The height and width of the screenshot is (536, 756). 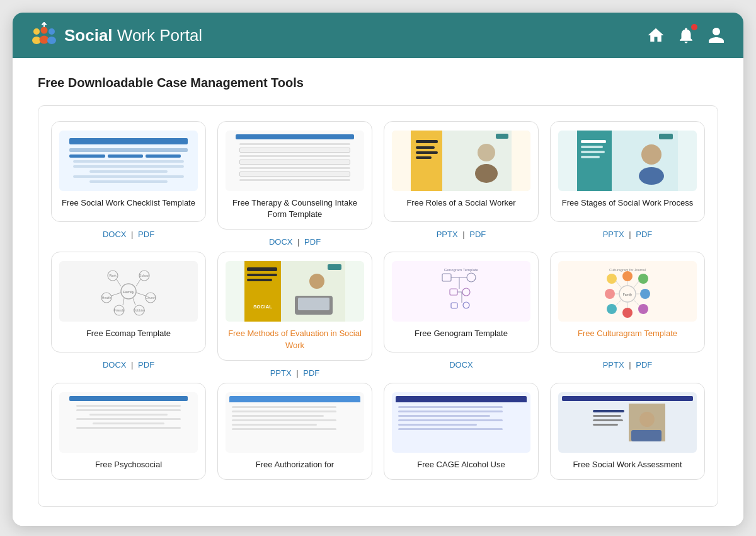 I want to click on home-button, so click(x=656, y=35).